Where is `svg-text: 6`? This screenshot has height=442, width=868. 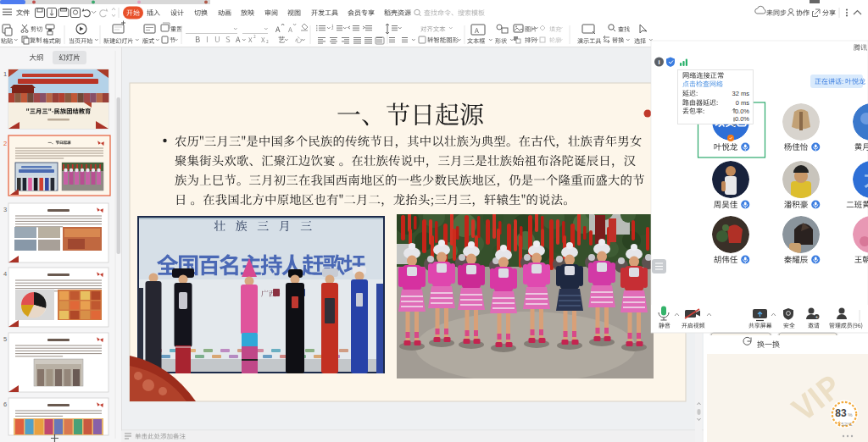 svg-text: 6 is located at coordinates (5, 405).